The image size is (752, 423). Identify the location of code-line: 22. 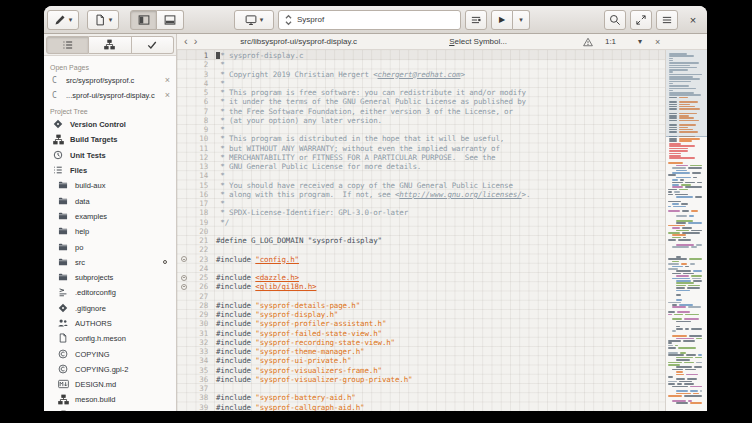
(421, 250).